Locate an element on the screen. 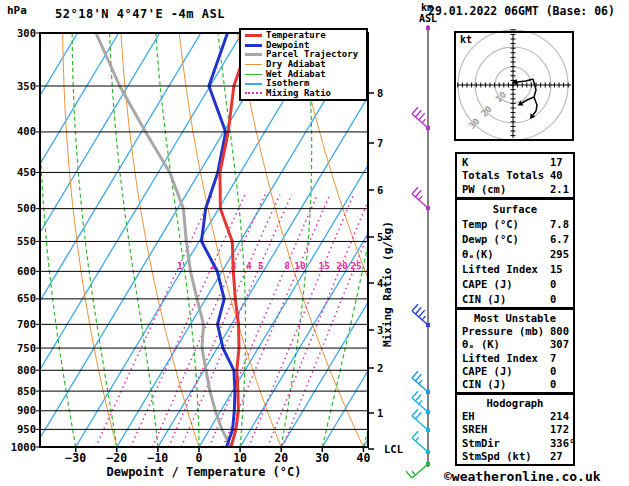 This screenshot has width=629, height=486. legend: TemperatureDewpointParcel TrajectoryDry … is located at coordinates (304, 64).